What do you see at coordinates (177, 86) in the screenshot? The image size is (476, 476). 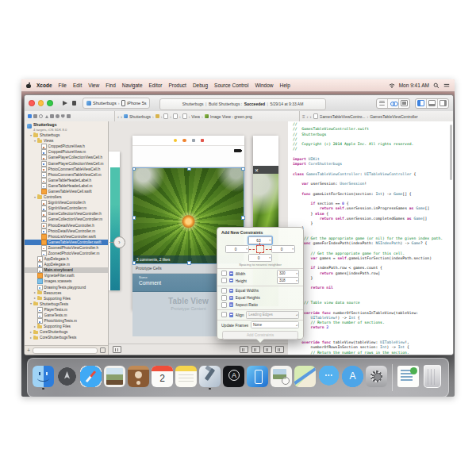 I see `menu-item-product: Product` at bounding box center [177, 86].